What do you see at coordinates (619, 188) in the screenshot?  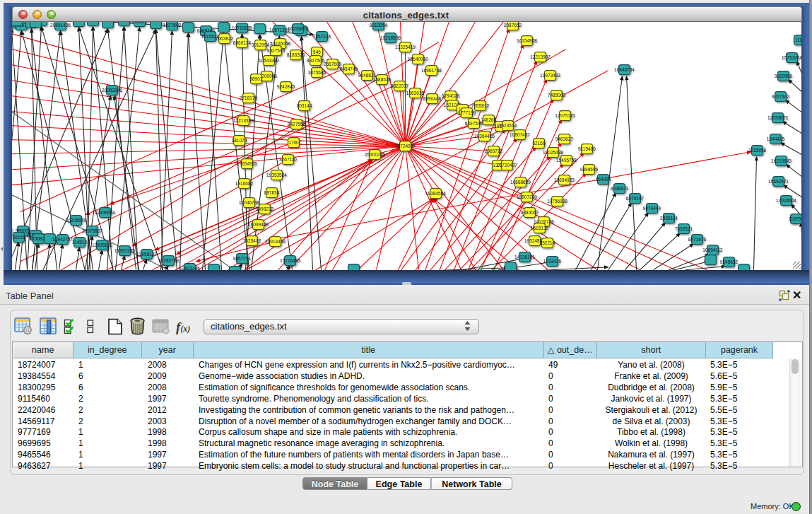 I see `svg-text: 8938923` at bounding box center [619, 188].